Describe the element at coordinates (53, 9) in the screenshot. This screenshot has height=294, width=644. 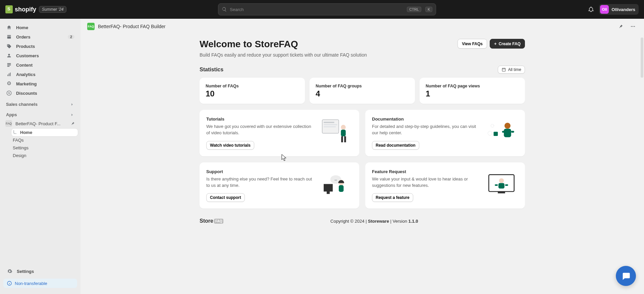
I see `summer-tag: Summer '24` at that location.